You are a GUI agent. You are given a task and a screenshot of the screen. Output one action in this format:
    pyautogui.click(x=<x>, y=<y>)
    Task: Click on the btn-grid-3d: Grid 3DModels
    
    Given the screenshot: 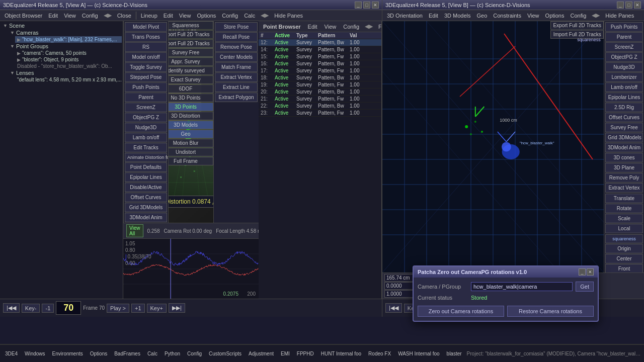 What is the action you would take?
    pyautogui.click(x=146, y=207)
    